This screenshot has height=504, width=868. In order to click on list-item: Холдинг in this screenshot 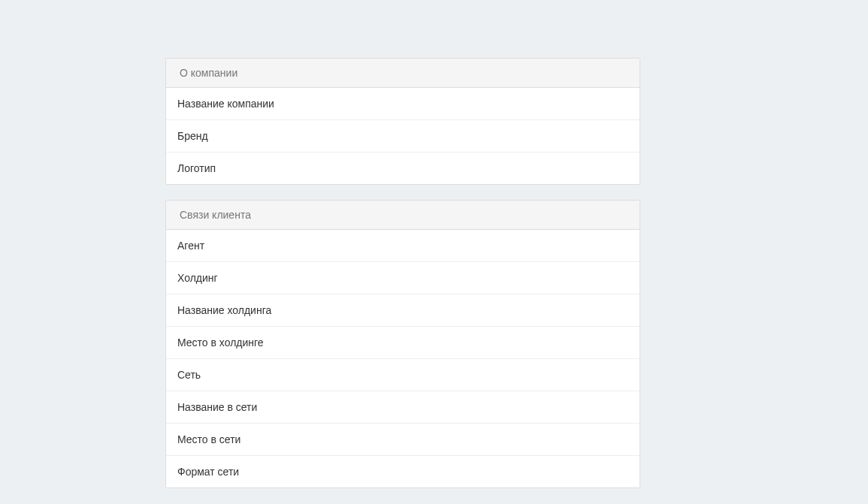, I will do `click(403, 278)`.